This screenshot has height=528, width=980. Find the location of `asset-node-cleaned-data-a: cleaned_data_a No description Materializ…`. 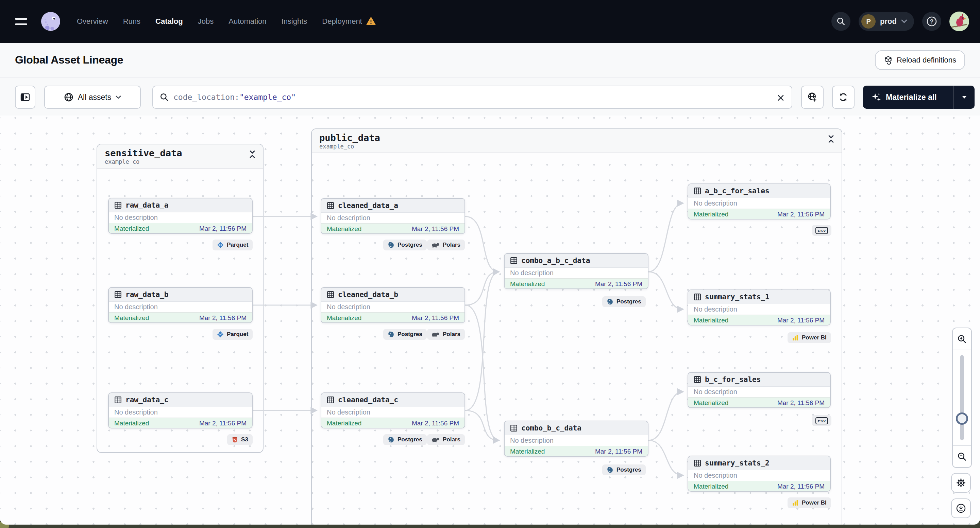

asset-node-cleaned-data-a: cleaned_data_a No description Materializ… is located at coordinates (393, 216).